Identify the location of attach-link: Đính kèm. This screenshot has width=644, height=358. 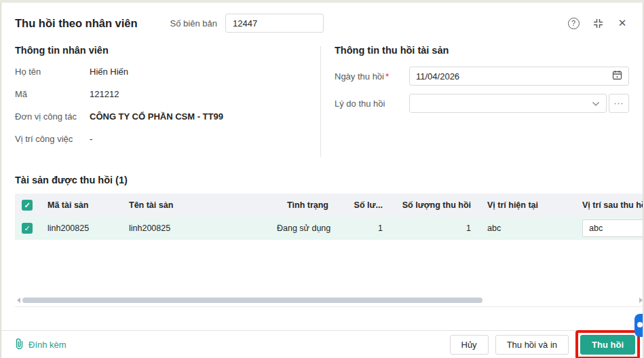
(41, 345).